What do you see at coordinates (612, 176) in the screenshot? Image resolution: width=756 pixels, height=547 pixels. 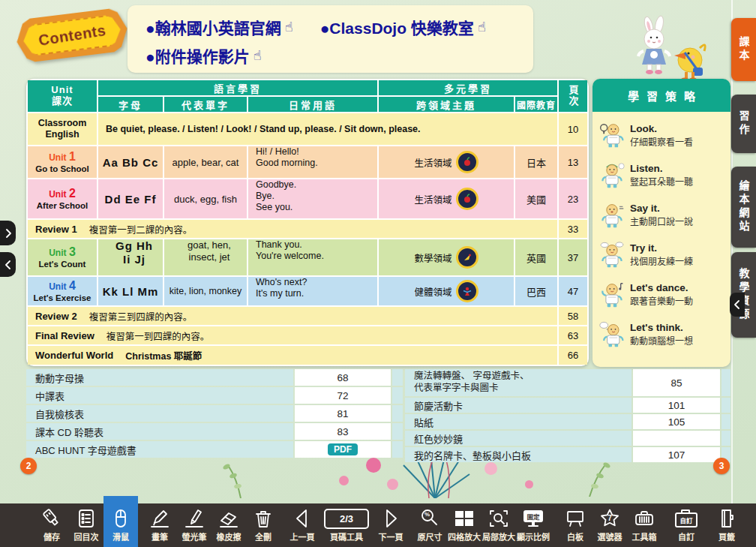 I see `listen-mascot-icon` at bounding box center [612, 176].